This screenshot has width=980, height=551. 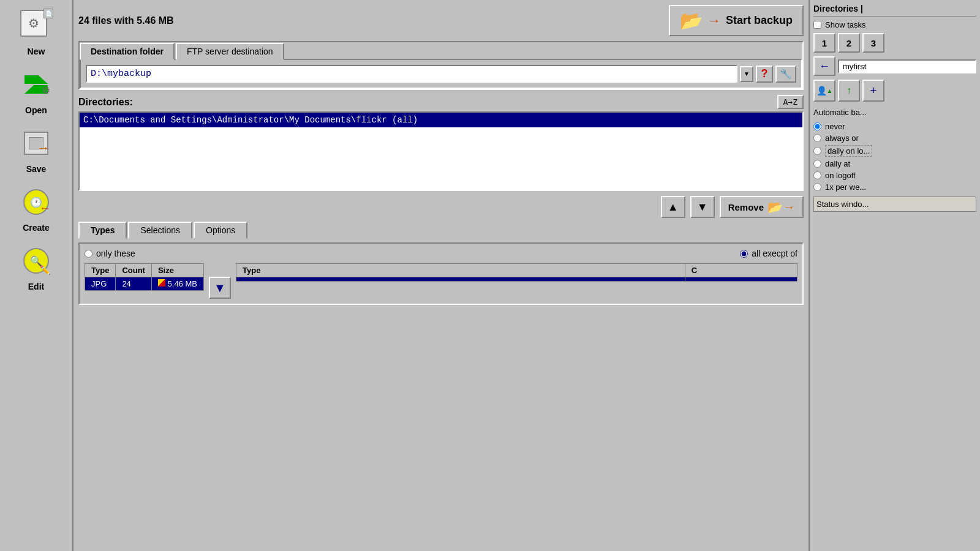 What do you see at coordinates (37, 276) in the screenshot?
I see `toolbar: ⚙ 📄 New ⚙ Open →` at bounding box center [37, 276].